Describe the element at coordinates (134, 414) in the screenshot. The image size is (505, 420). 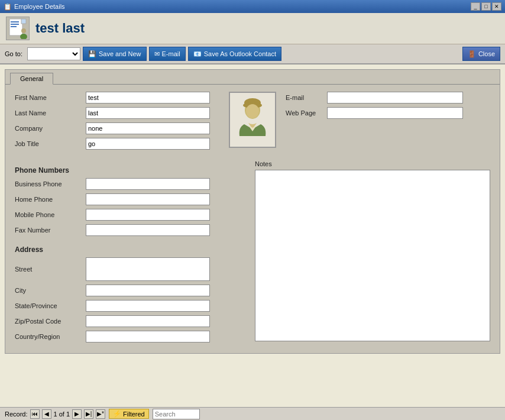
I see `filtered-label: Filtered` at that location.